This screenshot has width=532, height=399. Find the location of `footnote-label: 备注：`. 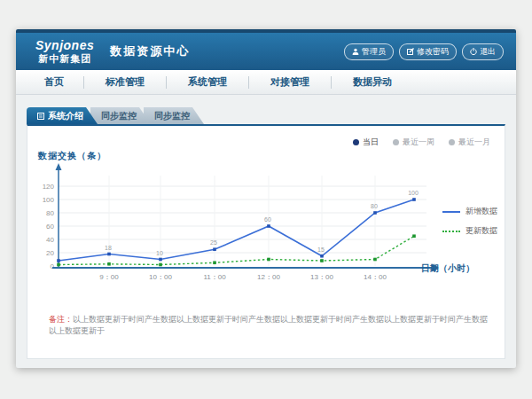

footnote-label: 备注： is located at coordinates (60, 319).